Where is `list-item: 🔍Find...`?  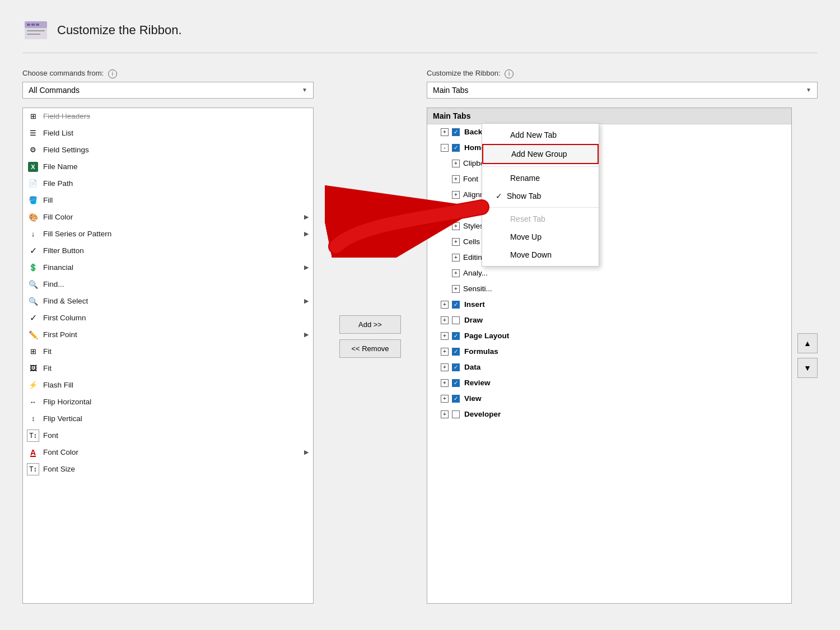 list-item: 🔍Find... is located at coordinates (168, 284).